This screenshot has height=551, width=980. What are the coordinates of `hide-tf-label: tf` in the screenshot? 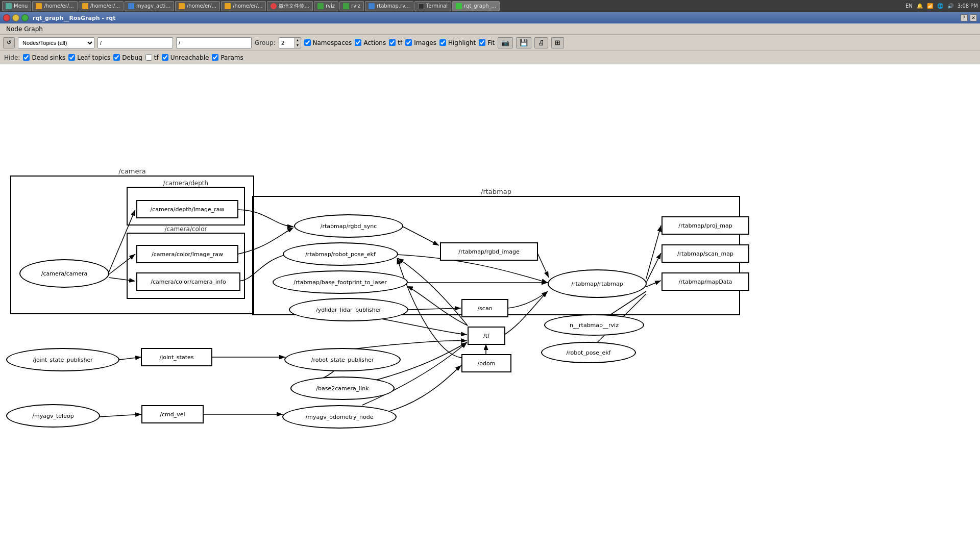 It's located at (156, 58).